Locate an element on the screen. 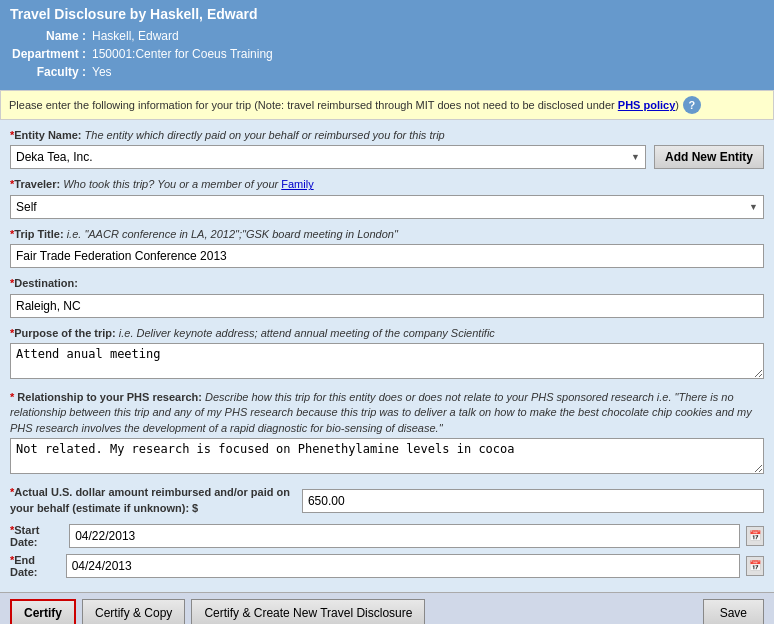 This screenshot has width=774, height=624. save-button: Save is located at coordinates (734, 612).